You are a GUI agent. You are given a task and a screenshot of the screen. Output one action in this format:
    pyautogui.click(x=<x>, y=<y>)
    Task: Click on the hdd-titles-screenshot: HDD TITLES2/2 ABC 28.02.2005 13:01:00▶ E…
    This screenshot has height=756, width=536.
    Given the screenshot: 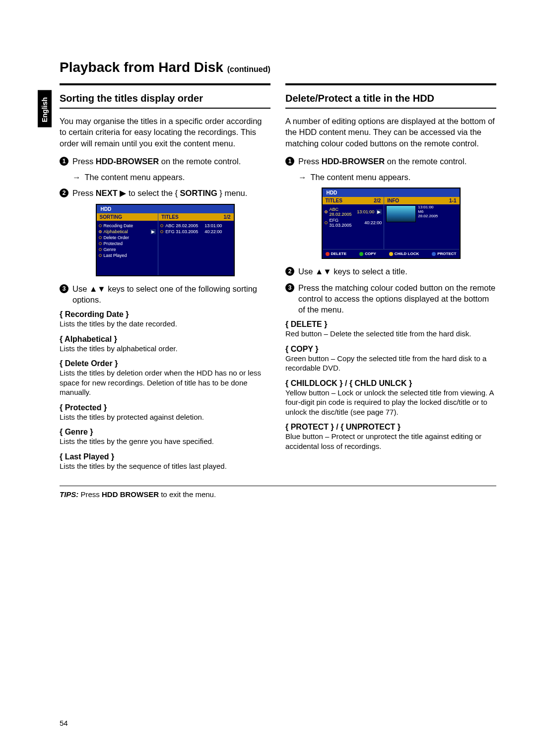 What is the action you would take?
    pyautogui.click(x=391, y=223)
    